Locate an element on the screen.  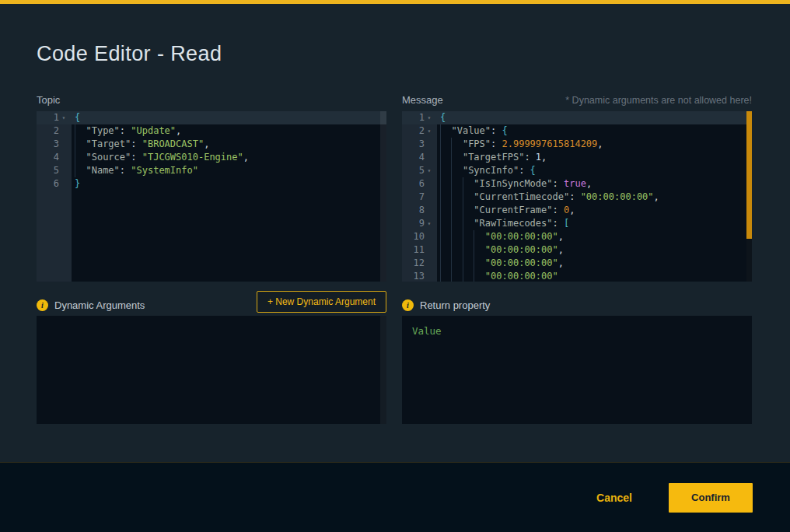
topic-code-editor: 1▾{2 "Type": "Update",3 "Target": "BROAD… is located at coordinates (211, 196).